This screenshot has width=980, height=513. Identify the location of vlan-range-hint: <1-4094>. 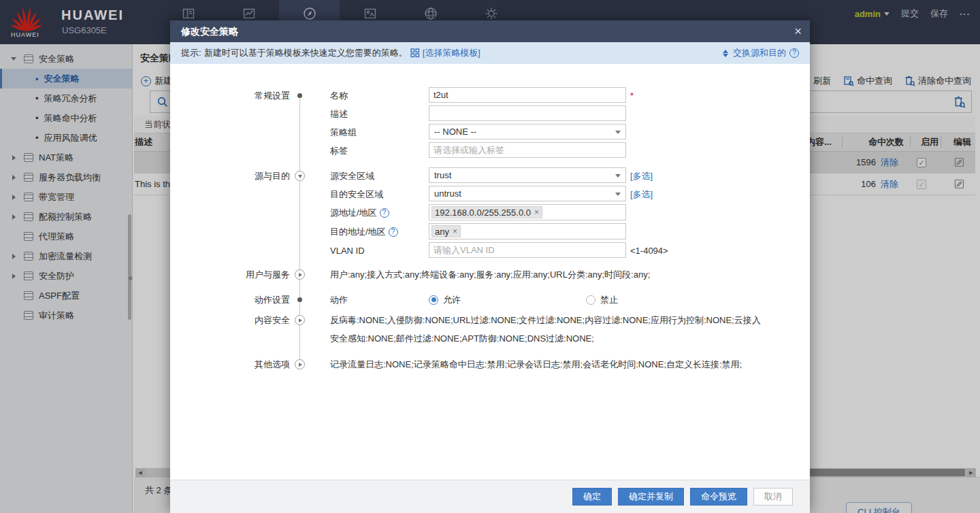
(649, 250).